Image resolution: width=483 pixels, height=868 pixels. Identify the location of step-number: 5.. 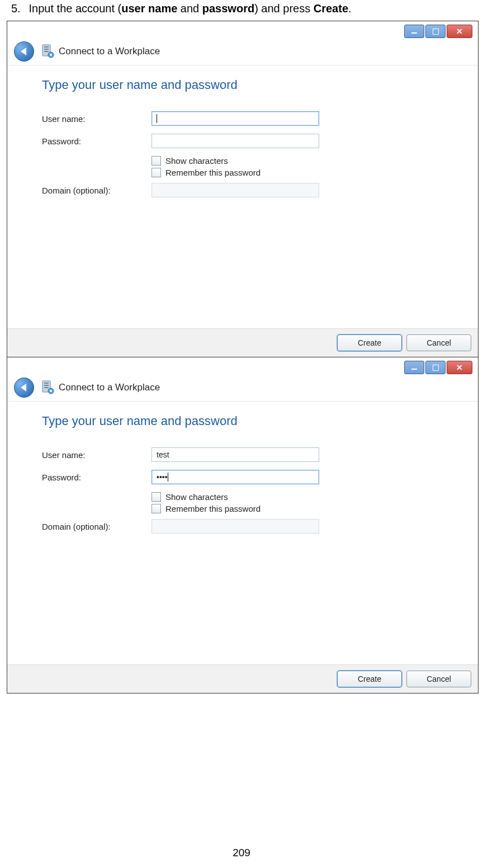
(18, 9).